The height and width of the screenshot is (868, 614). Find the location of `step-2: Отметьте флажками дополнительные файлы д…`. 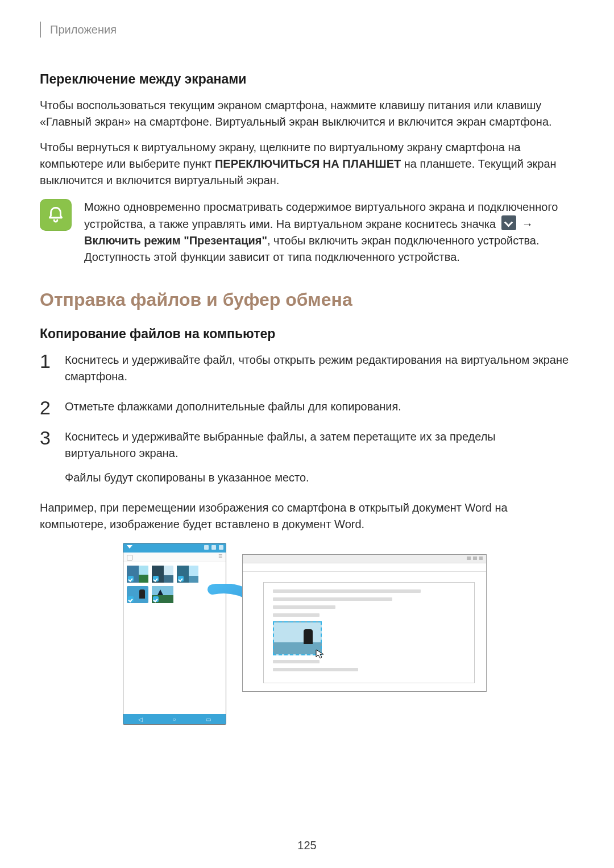

step-2: Отметьте флажками дополнительные файлы д… is located at coordinates (305, 407).